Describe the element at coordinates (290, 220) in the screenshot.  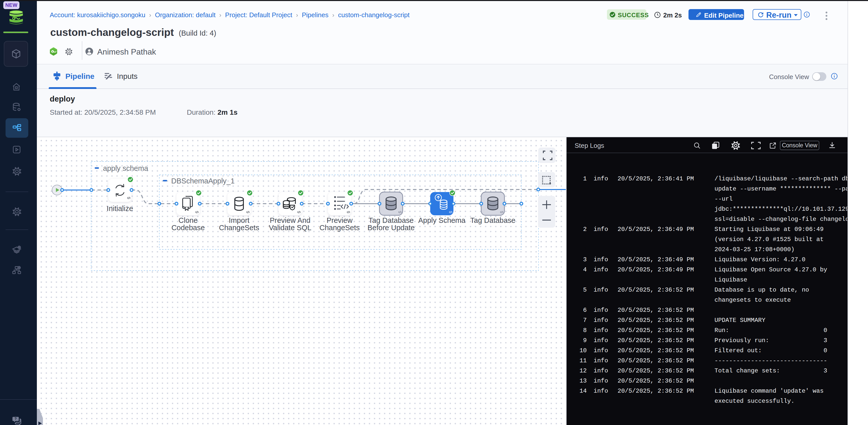
I see `svg-text: Preview And` at that location.